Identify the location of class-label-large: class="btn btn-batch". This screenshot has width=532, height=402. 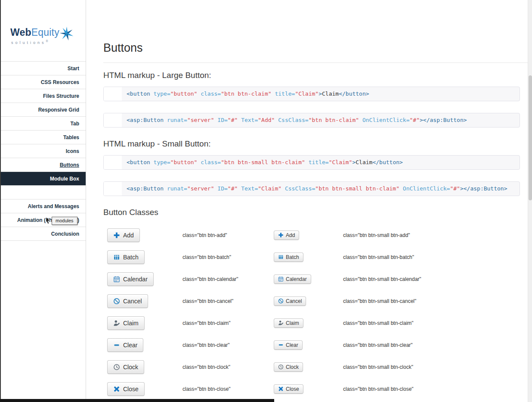
(228, 257).